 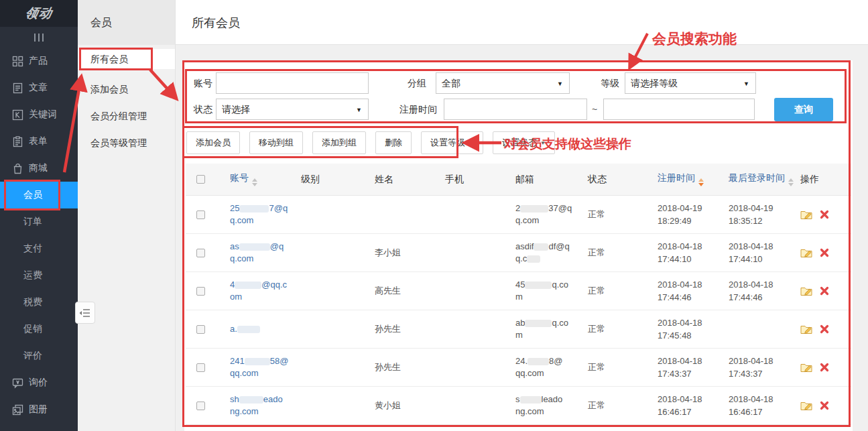 What do you see at coordinates (39, 222) in the screenshot?
I see `sidebar-item-订单: 订单` at bounding box center [39, 222].